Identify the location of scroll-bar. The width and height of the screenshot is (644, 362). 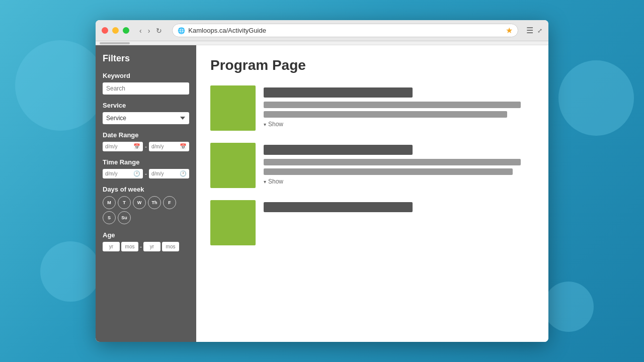
(322, 43).